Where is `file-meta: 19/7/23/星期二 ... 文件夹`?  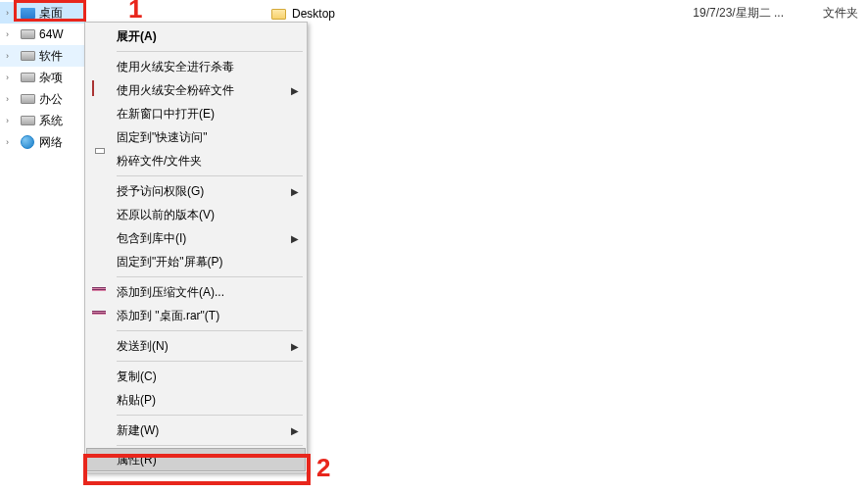 file-meta: 19/7/23/星期二 ... 文件夹 is located at coordinates (776, 14).